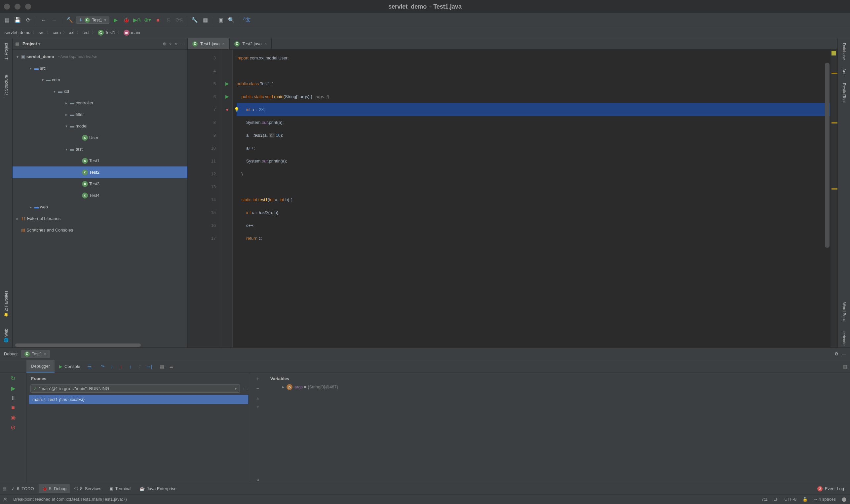 The image size is (850, 504). Describe the element at coordinates (54, 489) in the screenshot. I see `debug-bottom-tab: 🐞5: Debug` at that location.